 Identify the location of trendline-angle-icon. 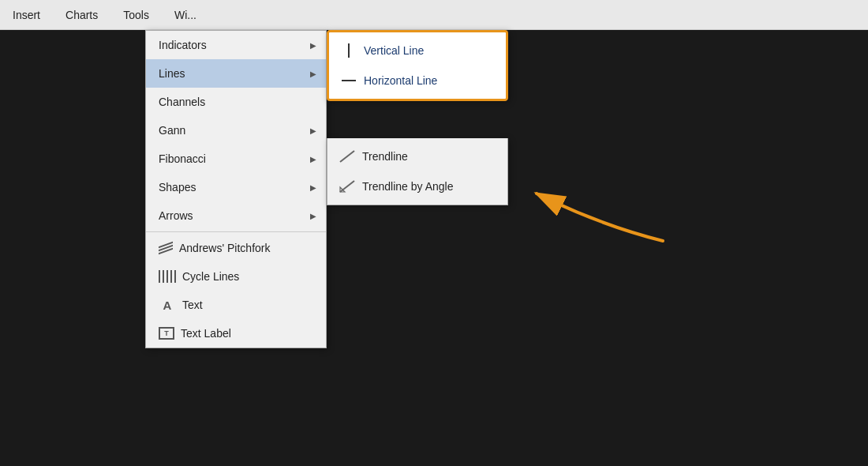
(347, 186).